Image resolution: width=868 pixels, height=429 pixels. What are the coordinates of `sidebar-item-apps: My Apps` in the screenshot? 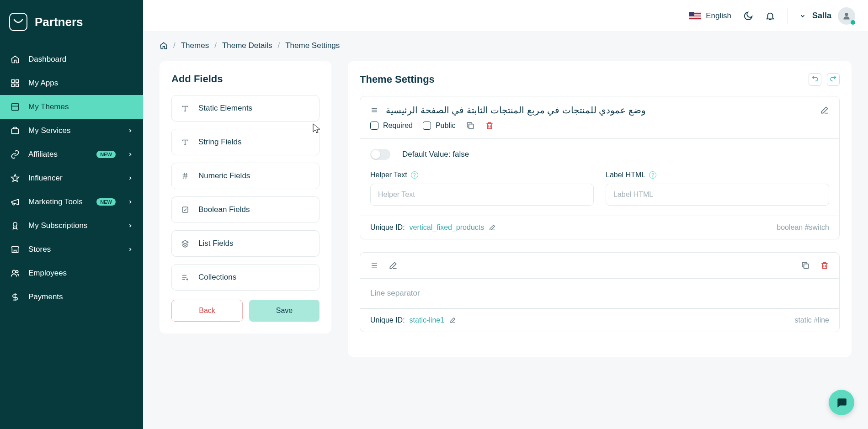 It's located at (71, 83).